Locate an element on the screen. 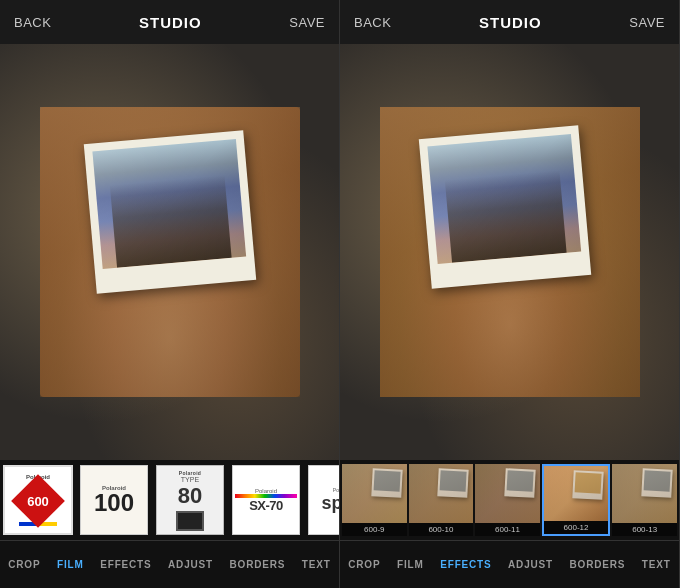 This screenshot has width=680, height=588. left-back-button: BACK is located at coordinates (32, 22).